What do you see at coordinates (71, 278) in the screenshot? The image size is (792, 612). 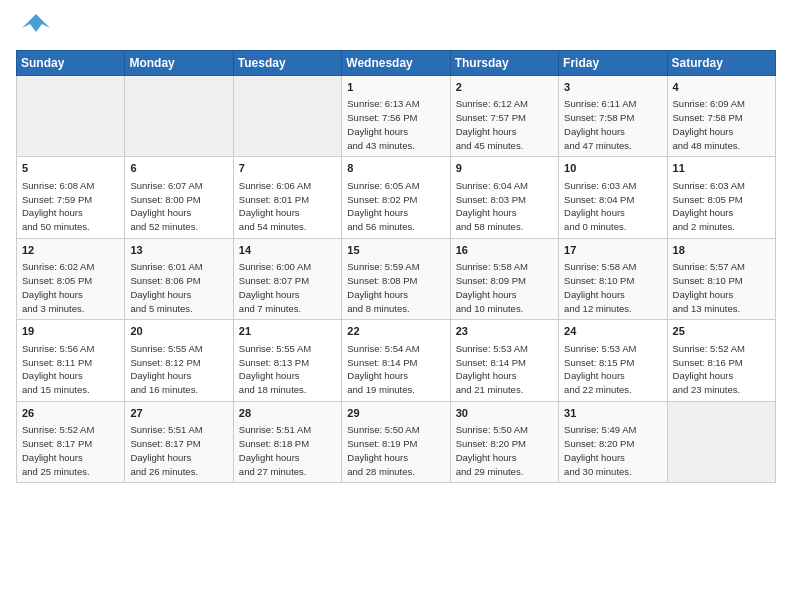 I see `calendar-cell: 12Sunrise: 6:02 AMSunset: 8:05 PMDayligh…` at bounding box center [71, 278].